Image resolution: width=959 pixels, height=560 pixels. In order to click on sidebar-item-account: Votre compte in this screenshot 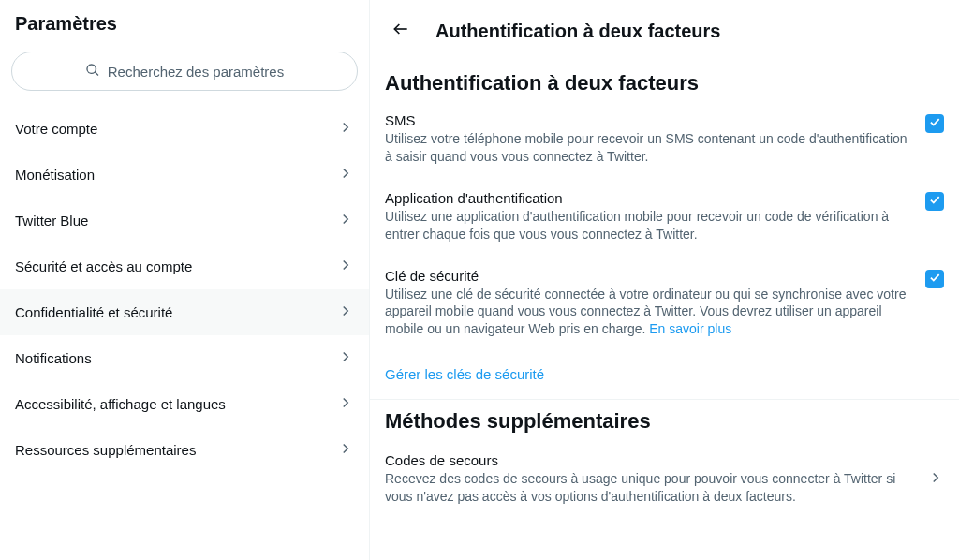, I will do `click(184, 129)`.